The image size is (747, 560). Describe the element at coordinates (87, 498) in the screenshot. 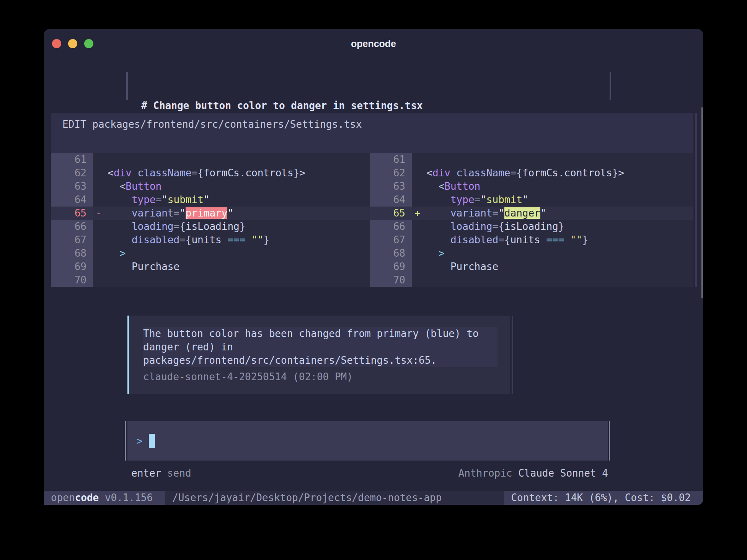

I see `app-name-code: code` at that location.